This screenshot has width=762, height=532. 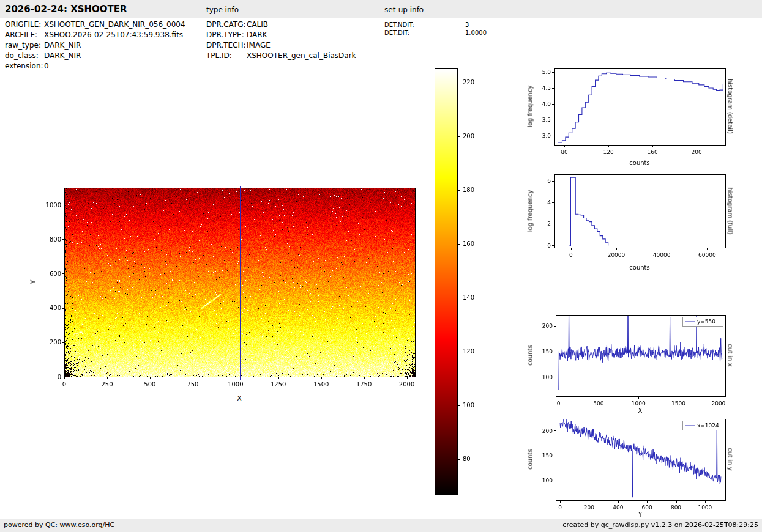 I want to click on extension-value: 0, so click(x=47, y=66).